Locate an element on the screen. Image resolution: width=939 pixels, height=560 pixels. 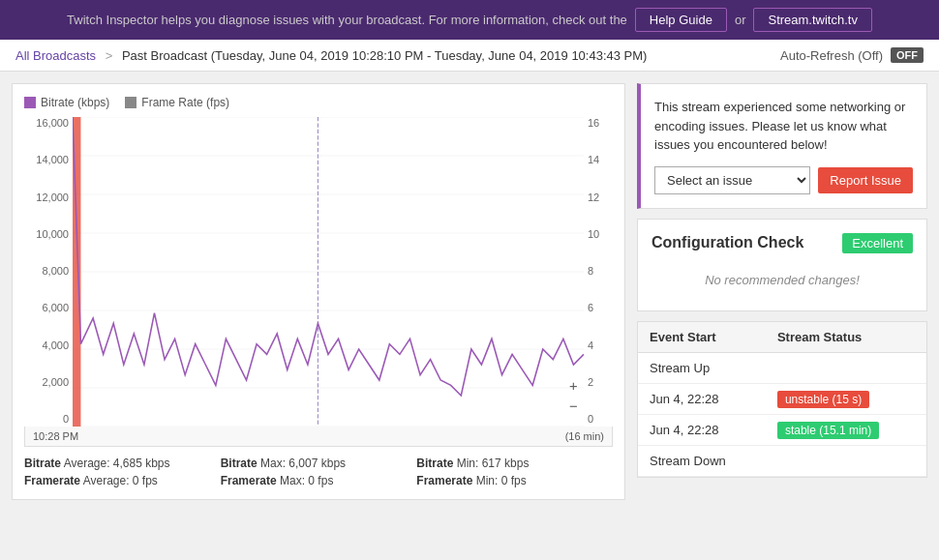
auto-refresh-label: Auto-Refresh (Off) is located at coordinates (832, 56).